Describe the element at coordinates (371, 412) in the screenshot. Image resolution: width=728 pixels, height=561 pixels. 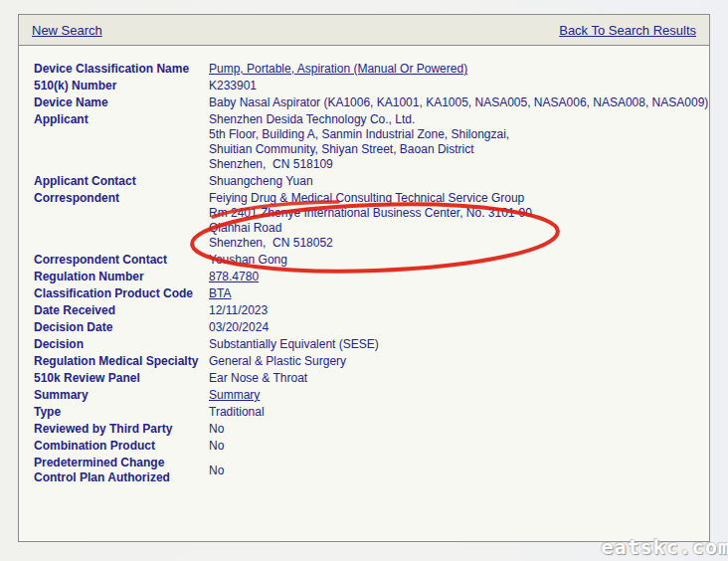
I see `table-row-type: Type Traditional` at that location.